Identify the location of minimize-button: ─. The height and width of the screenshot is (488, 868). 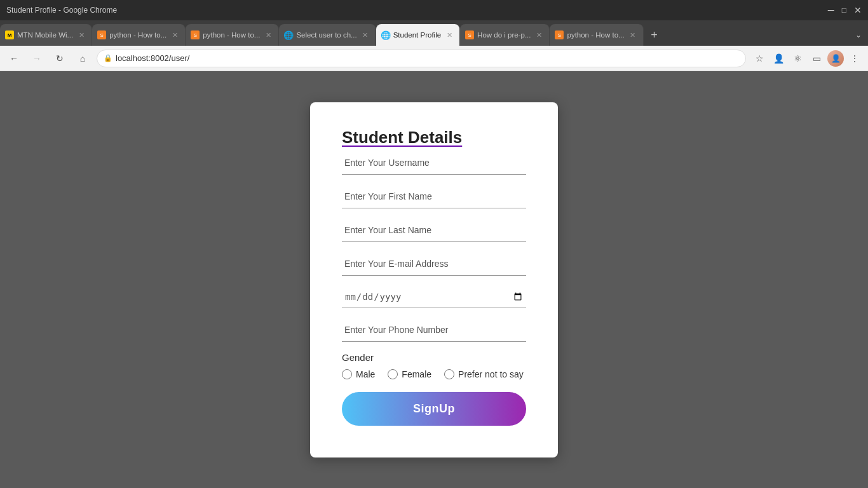
(831, 10).